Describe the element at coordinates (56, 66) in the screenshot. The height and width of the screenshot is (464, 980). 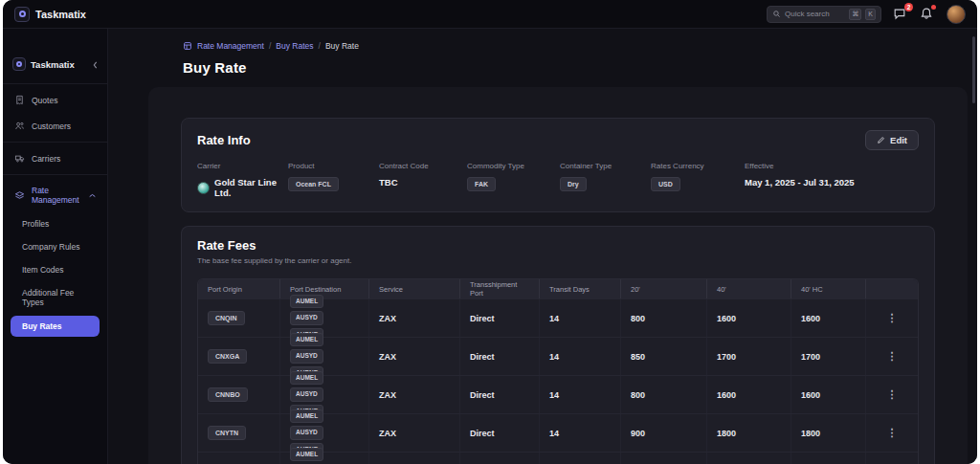
I see `sidebar-brand: Taskmatix` at that location.